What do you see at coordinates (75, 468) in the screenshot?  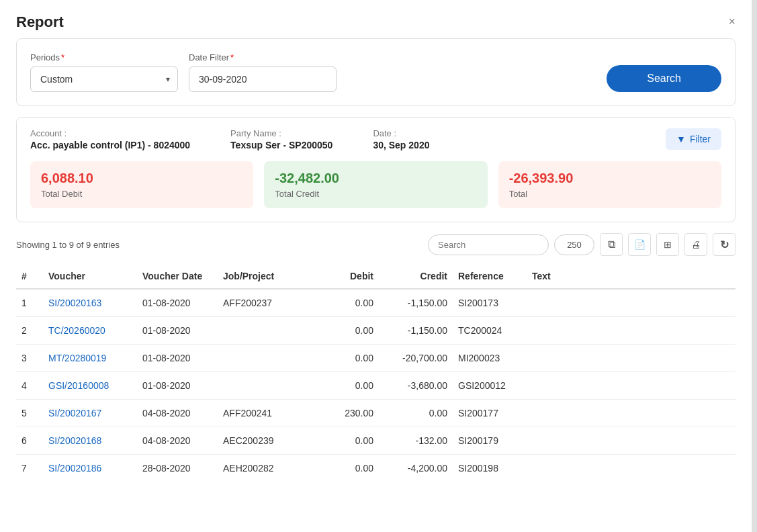 I see `voucher-link: SI/20020186` at bounding box center [75, 468].